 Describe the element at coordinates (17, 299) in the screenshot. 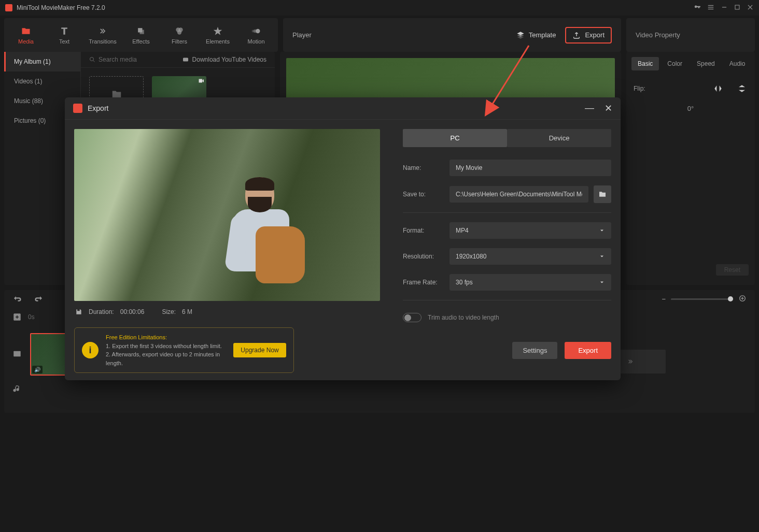

I see `undo-button` at that location.